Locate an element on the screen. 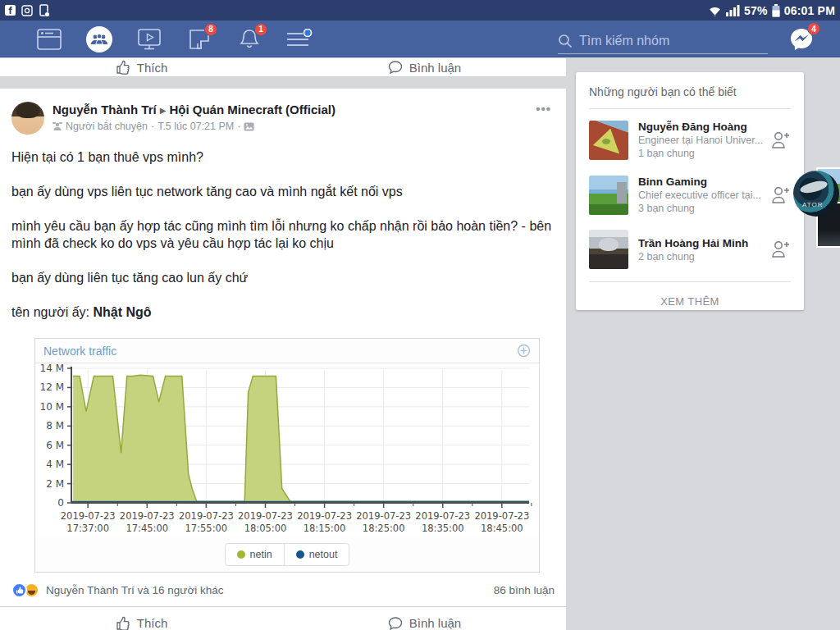 Image resolution: width=840 pixels, height=630 pixels. svg-text: 2 M is located at coordinates (55, 484).